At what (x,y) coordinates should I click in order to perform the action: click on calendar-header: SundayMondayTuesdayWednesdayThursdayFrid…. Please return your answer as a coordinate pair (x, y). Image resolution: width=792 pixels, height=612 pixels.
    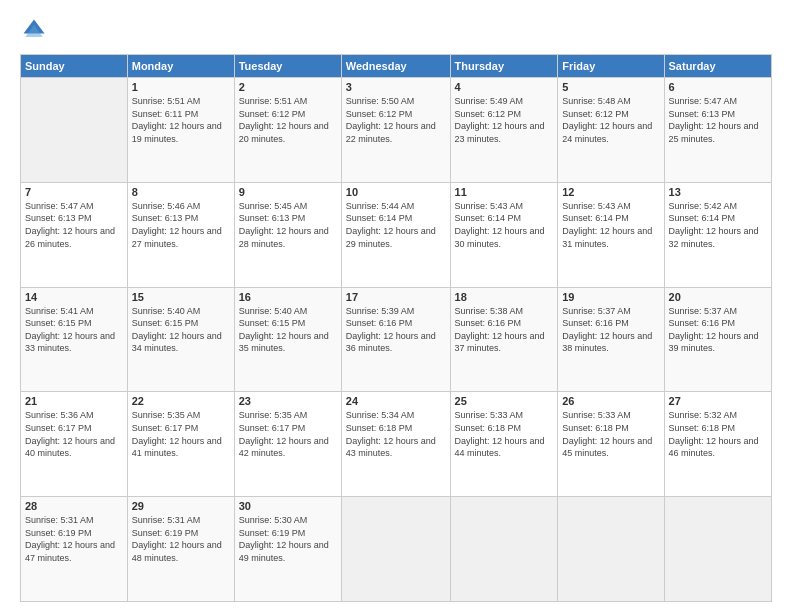
    Looking at the image, I should click on (396, 66).